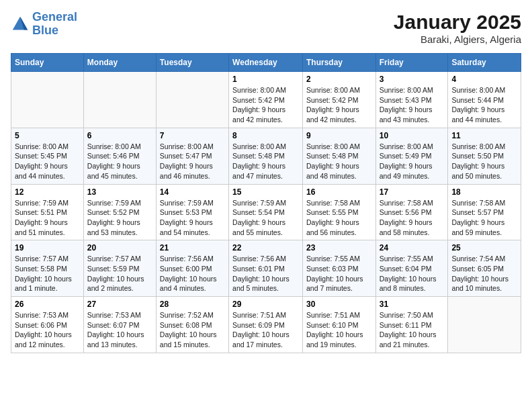 This screenshot has height=411, width=532. I want to click on calendar-cell: 5Sunrise: 8:00 AM Sunset: 5:45 PM Daylig…, so click(48, 156).